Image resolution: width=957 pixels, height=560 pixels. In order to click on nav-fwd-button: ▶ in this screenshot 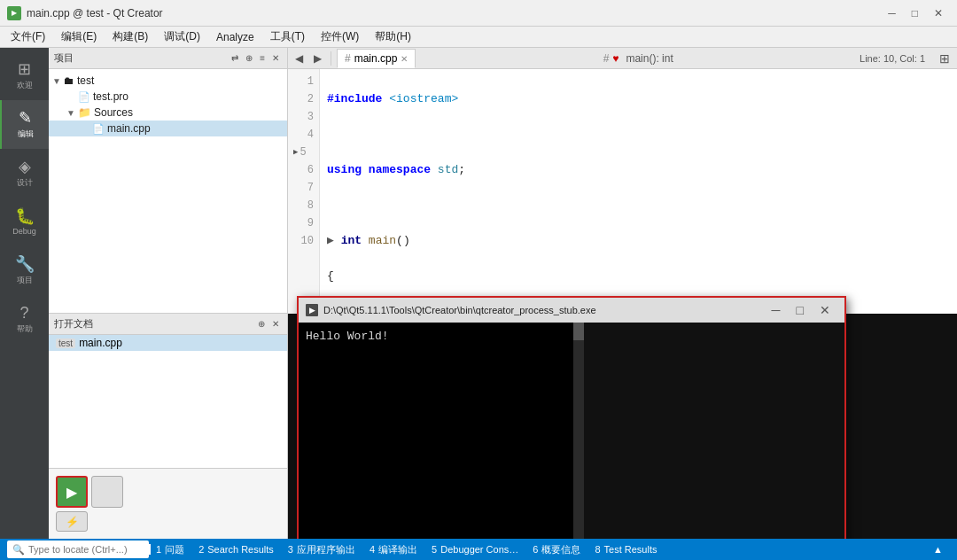, I will do `click(317, 58)`.